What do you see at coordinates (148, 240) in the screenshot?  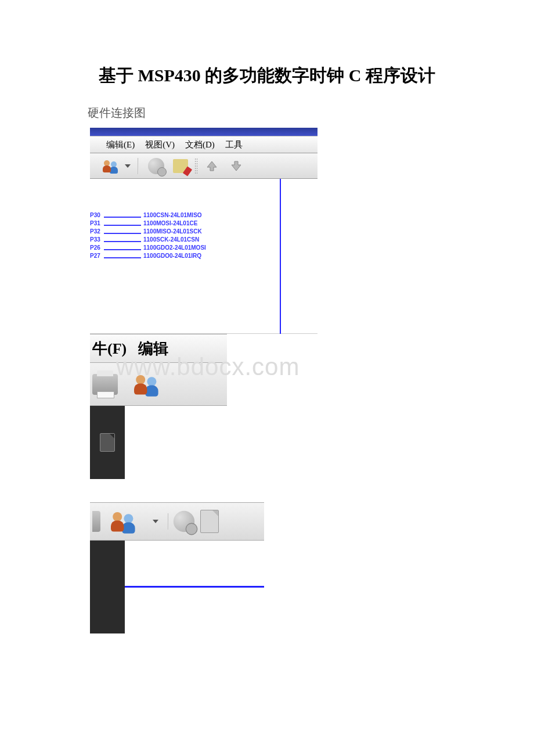 I see `pin-row: P331100SCK-24L01CSN` at bounding box center [148, 240].